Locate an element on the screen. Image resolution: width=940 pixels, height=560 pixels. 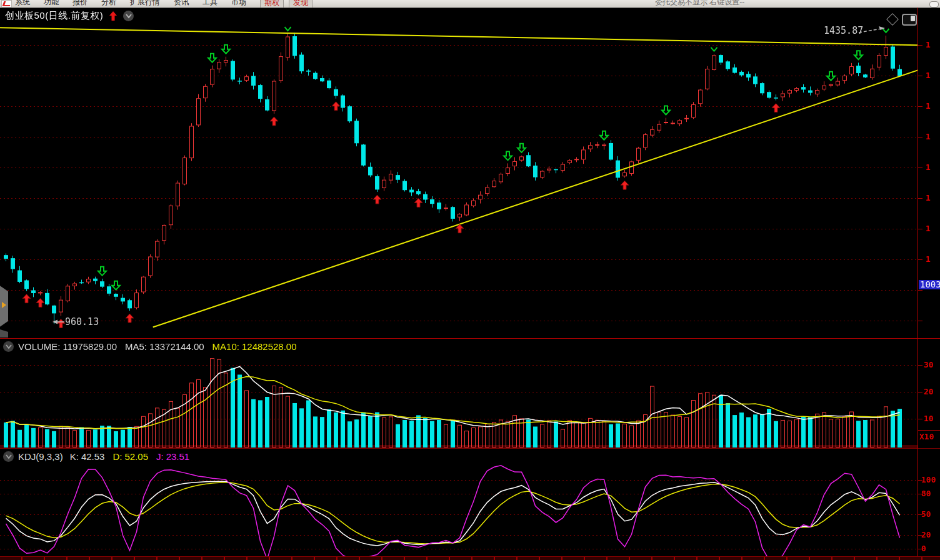
kdj-label: KDJ(9,3,3) is located at coordinates (41, 456).